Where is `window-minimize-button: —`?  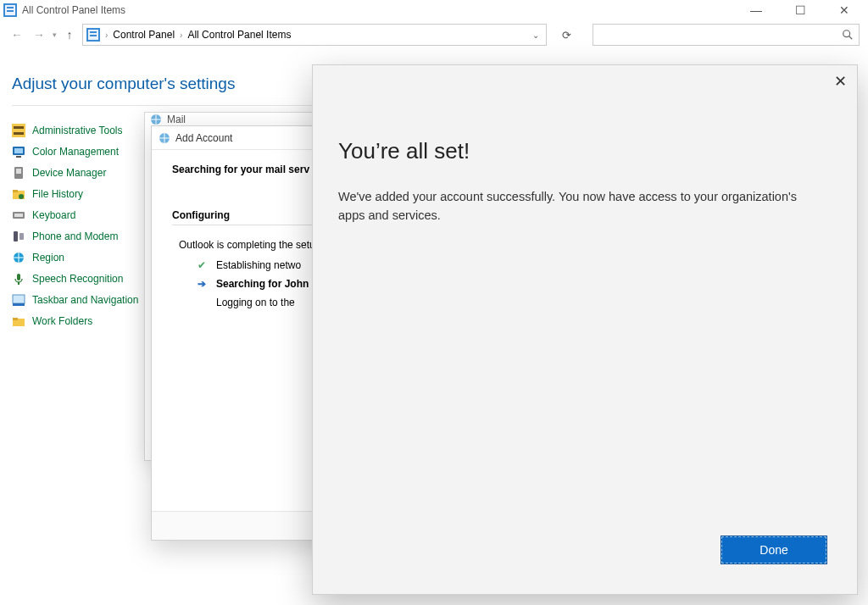 window-minimize-button: — is located at coordinates (756, 10).